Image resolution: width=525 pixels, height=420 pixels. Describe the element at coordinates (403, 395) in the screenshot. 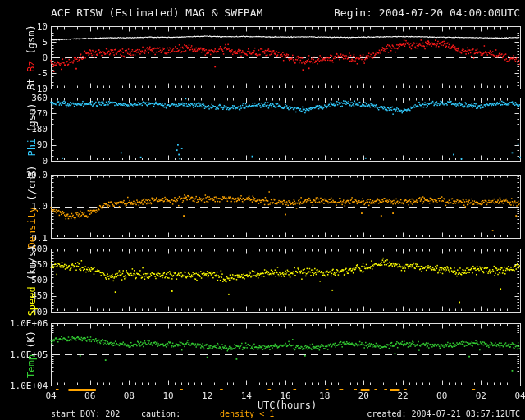

I see `x-tick-label: 22` at that location.